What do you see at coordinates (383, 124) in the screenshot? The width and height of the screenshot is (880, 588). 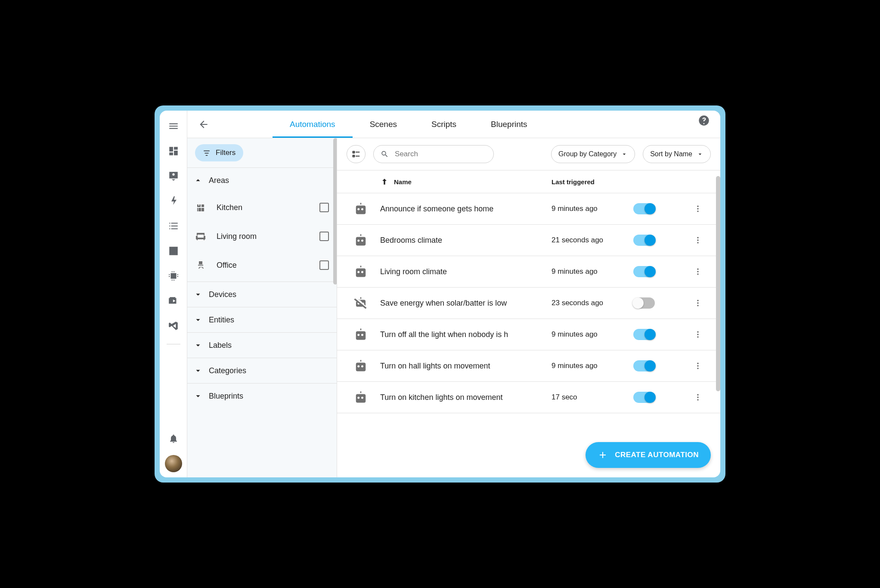 I see `tab-scenes: Scenes` at bounding box center [383, 124].